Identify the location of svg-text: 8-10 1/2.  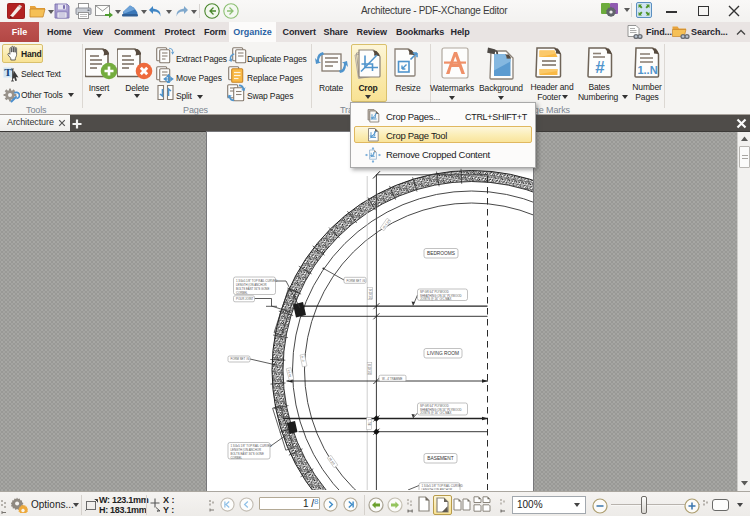
(369, 370).